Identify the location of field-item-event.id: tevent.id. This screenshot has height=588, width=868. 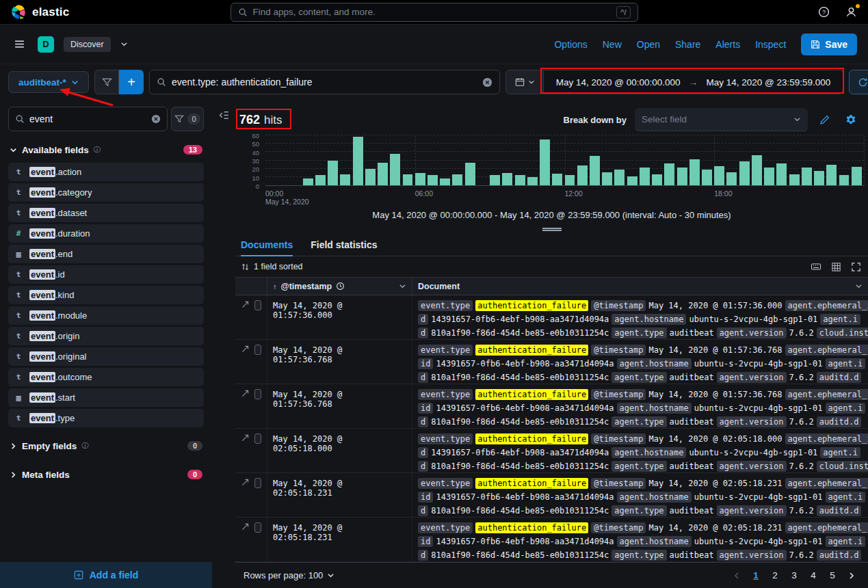
(106, 275).